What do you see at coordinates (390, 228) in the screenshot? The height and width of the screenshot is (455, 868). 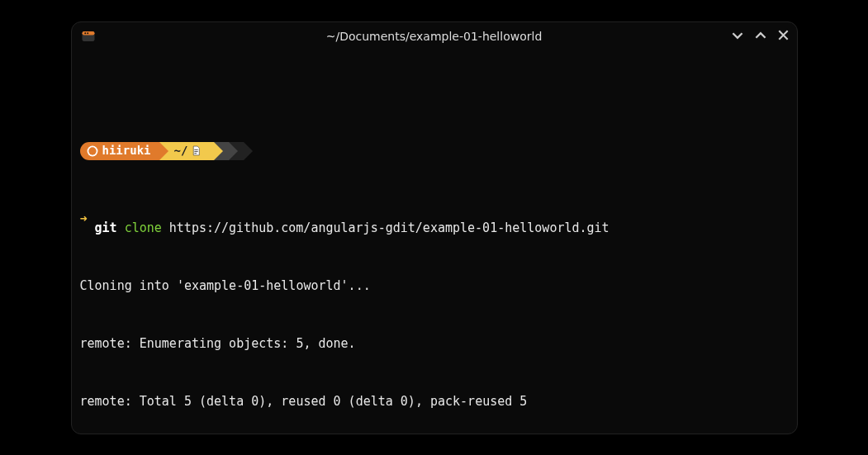 I see `command-argument: https://github.com/angularjs-gdit/exampl…` at bounding box center [390, 228].